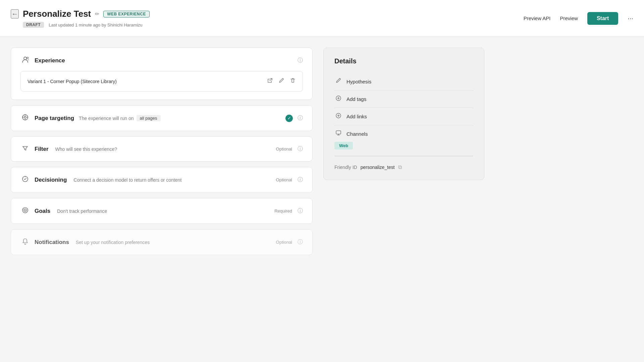  What do you see at coordinates (338, 82) in the screenshot?
I see `hypothesis-icon` at bounding box center [338, 82].